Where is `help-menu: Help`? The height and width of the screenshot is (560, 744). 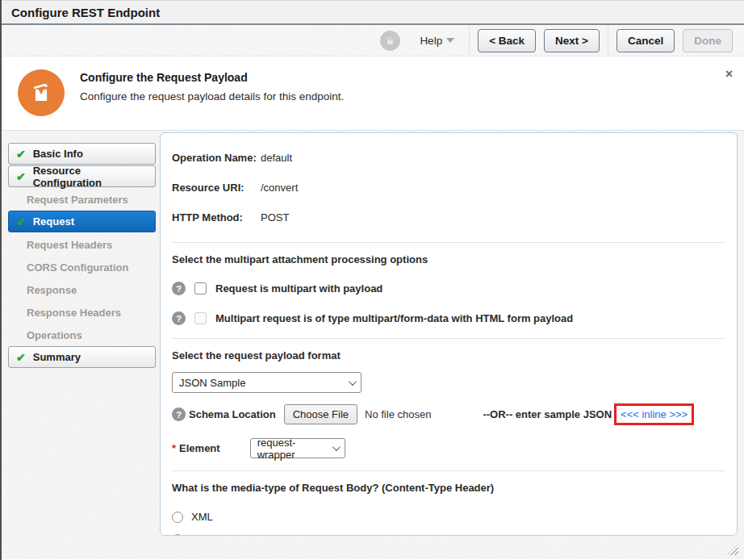
help-menu: Help is located at coordinates (437, 40).